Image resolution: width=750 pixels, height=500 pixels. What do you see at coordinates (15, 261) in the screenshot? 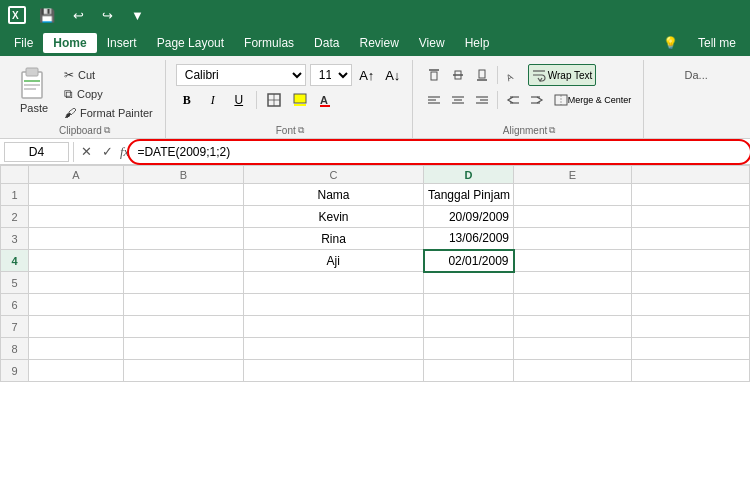
I see `row-header-4: 4` at bounding box center [15, 261].